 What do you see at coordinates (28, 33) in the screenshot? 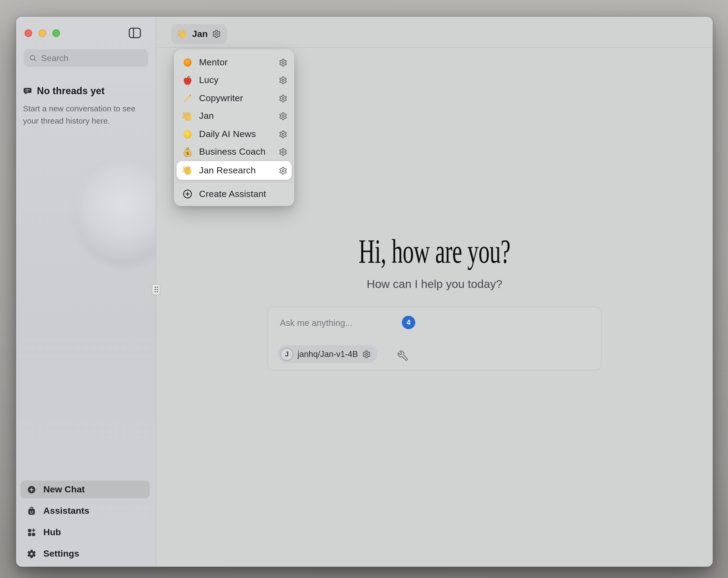
I see `close-window-button` at bounding box center [28, 33].